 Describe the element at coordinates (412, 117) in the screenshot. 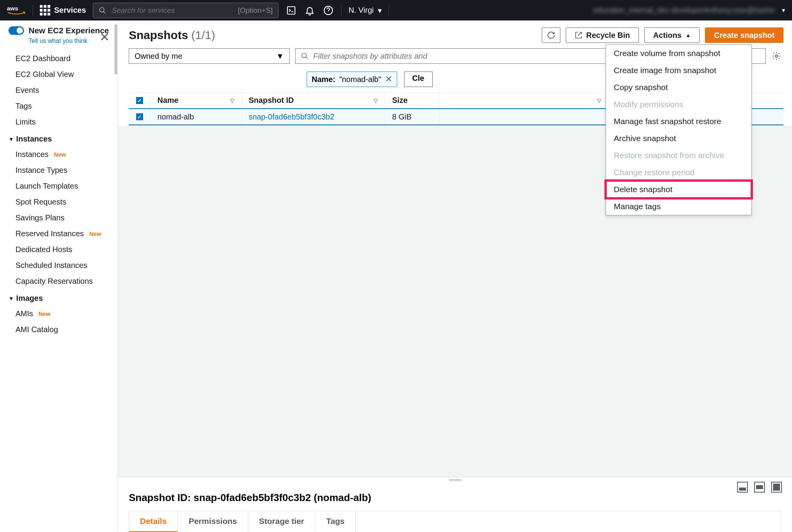

I see `cell-size: 8 GiB` at that location.